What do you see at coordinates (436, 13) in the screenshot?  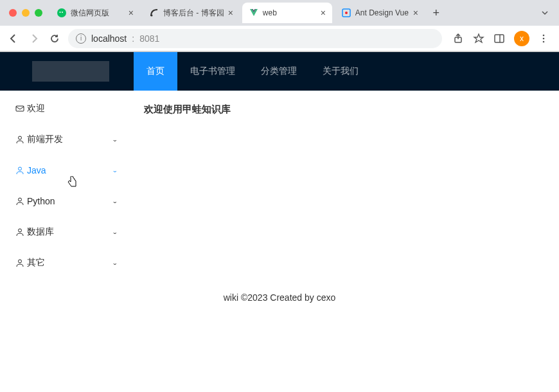 I see `new-tab-button: +` at bounding box center [436, 13].